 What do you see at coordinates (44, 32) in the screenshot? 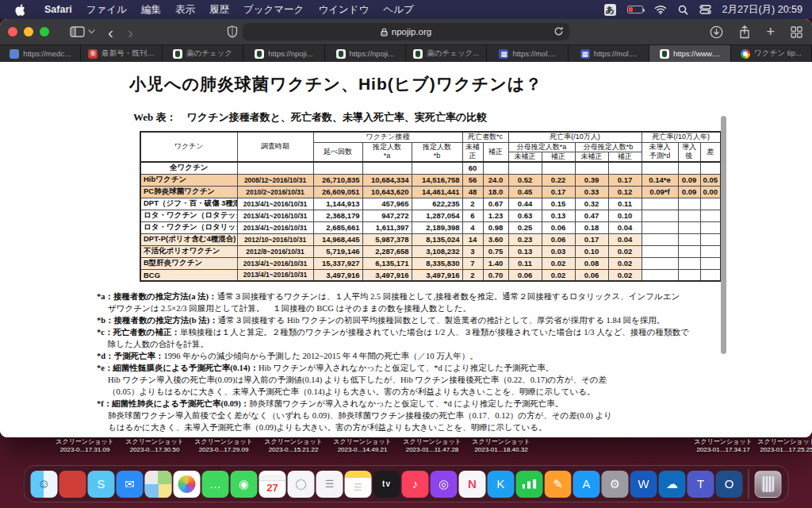
I see `zoom-window-button` at bounding box center [44, 32].